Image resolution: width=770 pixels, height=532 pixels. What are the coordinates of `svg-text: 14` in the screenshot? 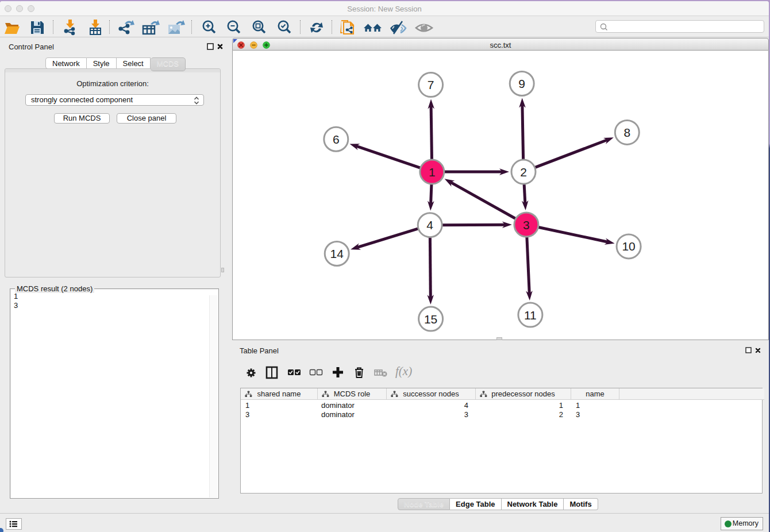 It's located at (337, 254).